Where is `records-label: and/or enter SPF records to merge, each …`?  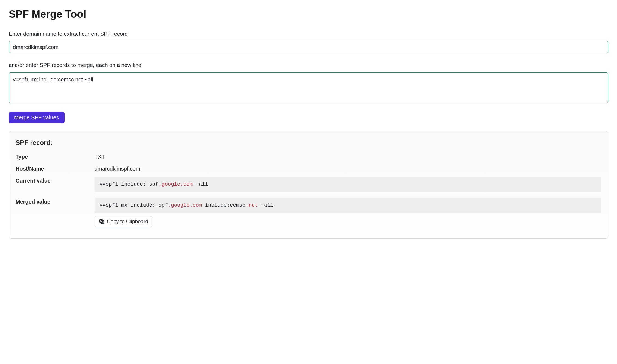 records-label: and/or enter SPF records to merge, each … is located at coordinates (308, 65).